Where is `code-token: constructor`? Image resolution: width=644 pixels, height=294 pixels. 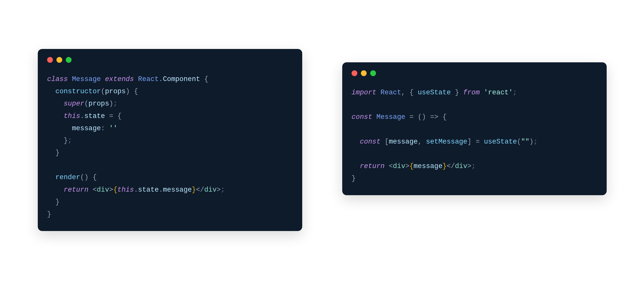 code-token: constructor is located at coordinates (78, 91).